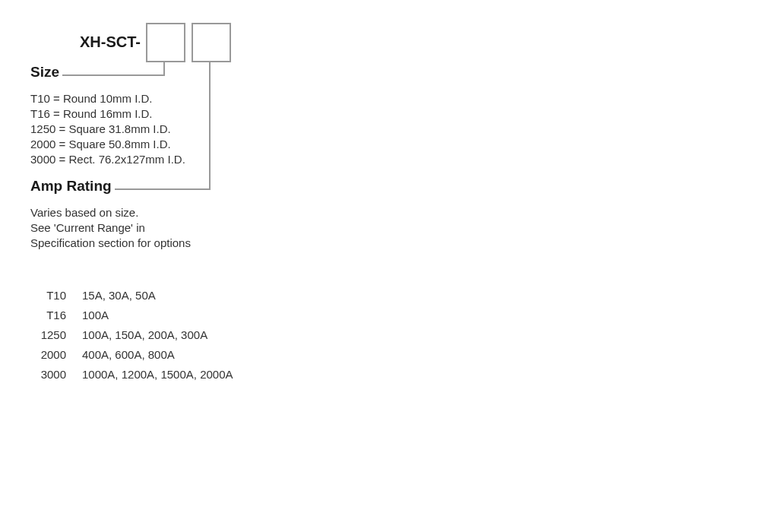  What do you see at coordinates (58, 296) in the screenshot?
I see `rating-size: T10` at bounding box center [58, 296].